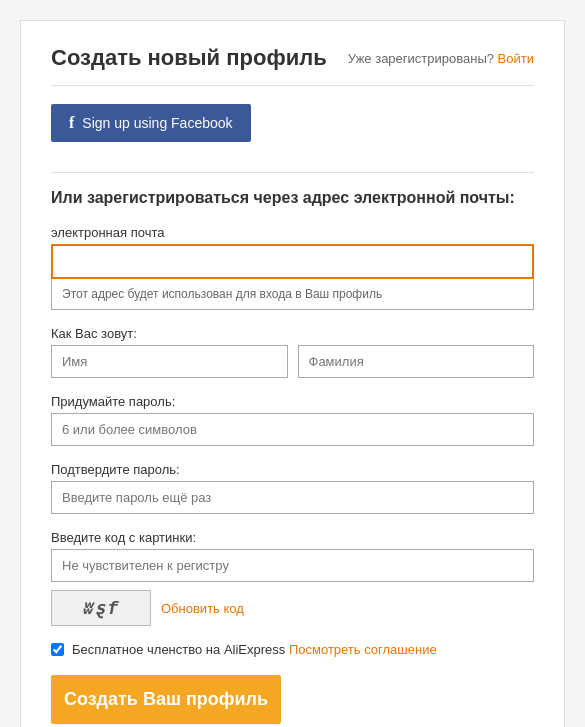 This screenshot has height=727, width=585. I want to click on email-hint: Этот адрес будет использован для входа в…, so click(292, 294).